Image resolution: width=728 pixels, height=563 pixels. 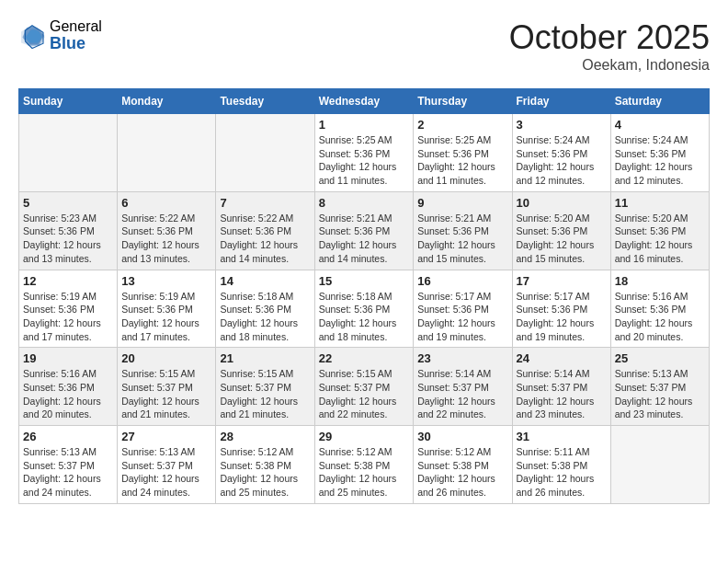 I want to click on logo: General Blue, so click(x=61, y=35).